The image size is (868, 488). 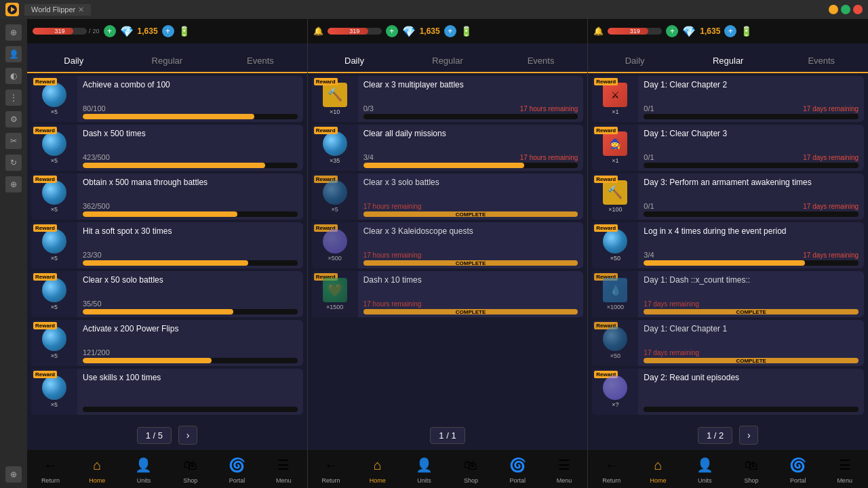 I want to click on nav-menu-right: ☰ Menu, so click(x=845, y=469).